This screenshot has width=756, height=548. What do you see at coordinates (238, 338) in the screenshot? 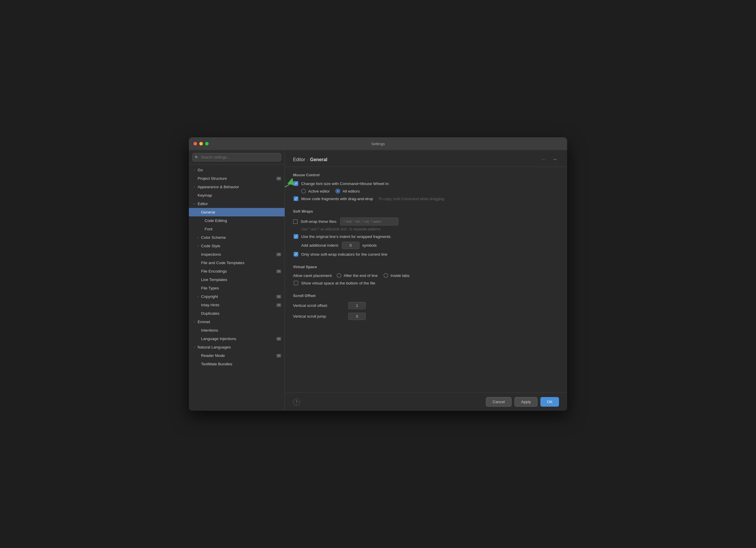
I see `sidebar-item-label: Language Injections` at bounding box center [238, 338].